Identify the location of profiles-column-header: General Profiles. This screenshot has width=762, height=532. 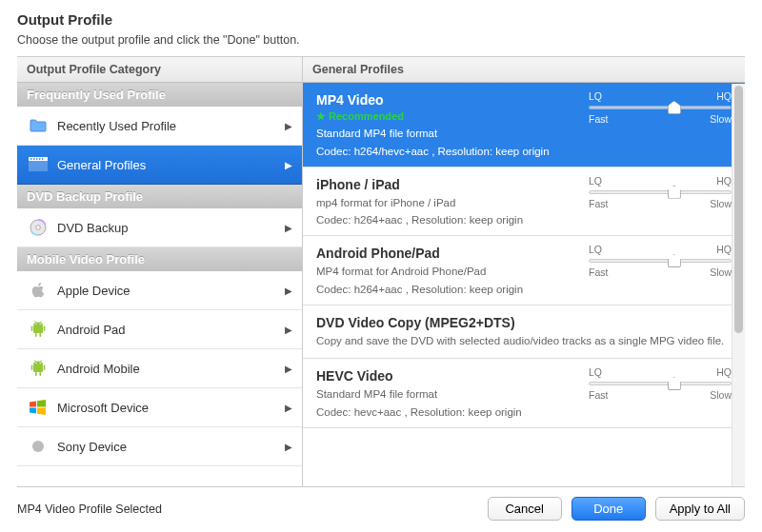
(524, 70).